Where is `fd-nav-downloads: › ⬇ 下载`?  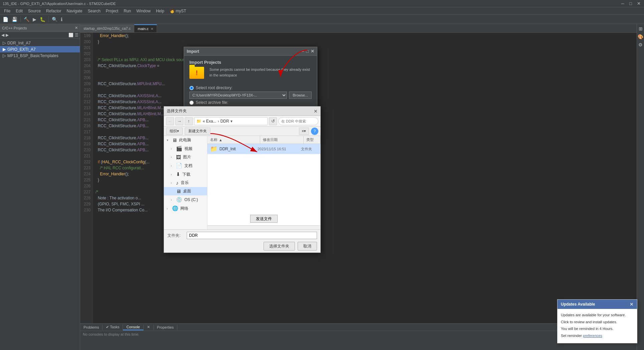 fd-nav-downloads: › ⬇ 下载 is located at coordinates (186, 174).